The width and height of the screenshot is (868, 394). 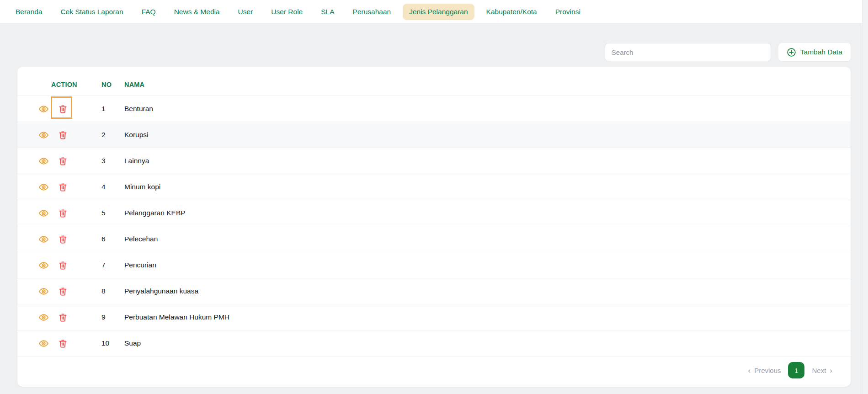 What do you see at coordinates (113, 213) in the screenshot?
I see `row-number: 5` at bounding box center [113, 213].